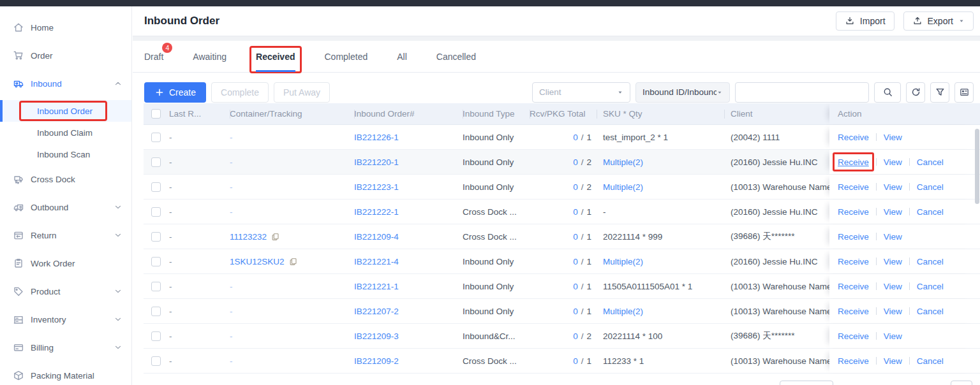 The height and width of the screenshot is (385, 980). What do you see at coordinates (683, 92) in the screenshot?
I see `search-type-select: Inbound ID/Inbounc` at bounding box center [683, 92].